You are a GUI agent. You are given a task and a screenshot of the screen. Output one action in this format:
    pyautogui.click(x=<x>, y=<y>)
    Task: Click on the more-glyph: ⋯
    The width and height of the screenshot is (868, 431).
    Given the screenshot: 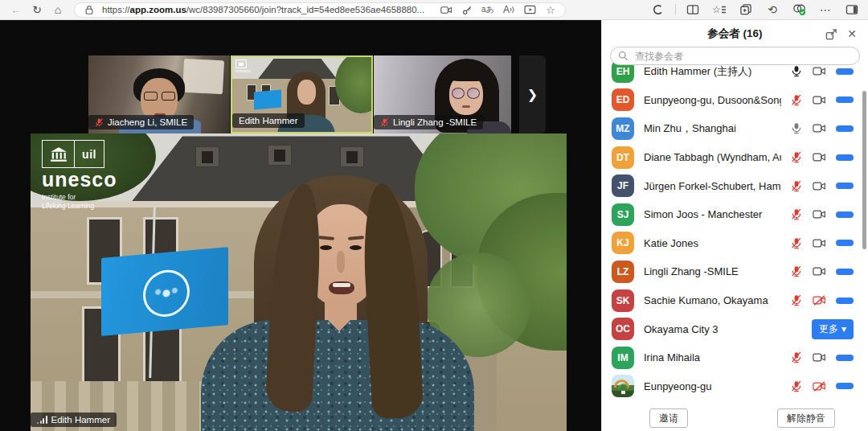 What is the action you would take?
    pyautogui.click(x=825, y=10)
    